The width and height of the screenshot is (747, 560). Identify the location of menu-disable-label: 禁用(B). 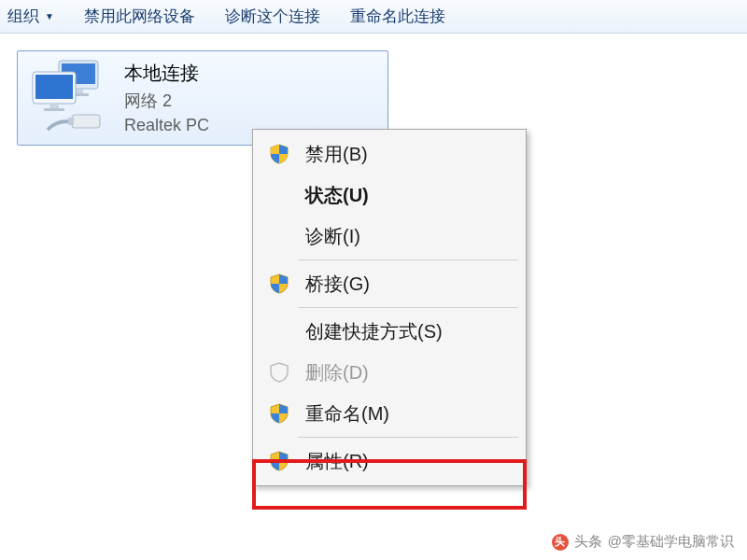
(332, 155).